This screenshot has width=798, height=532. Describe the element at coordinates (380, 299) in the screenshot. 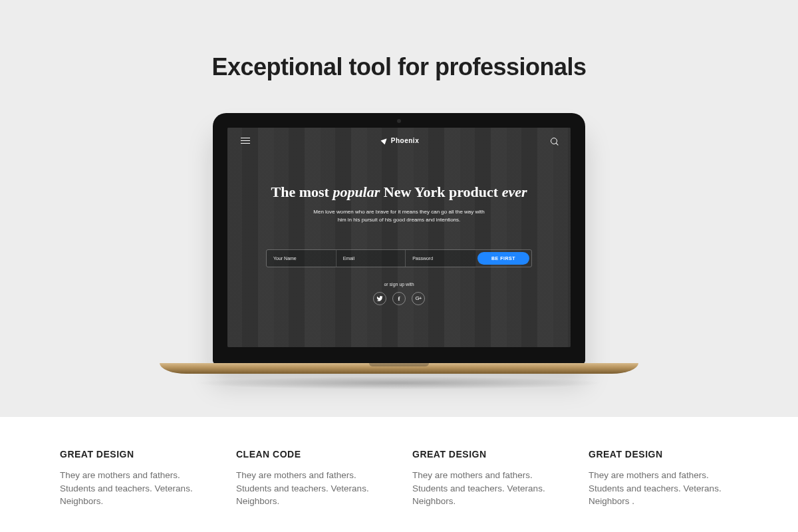

I see `twitter-icon` at that location.